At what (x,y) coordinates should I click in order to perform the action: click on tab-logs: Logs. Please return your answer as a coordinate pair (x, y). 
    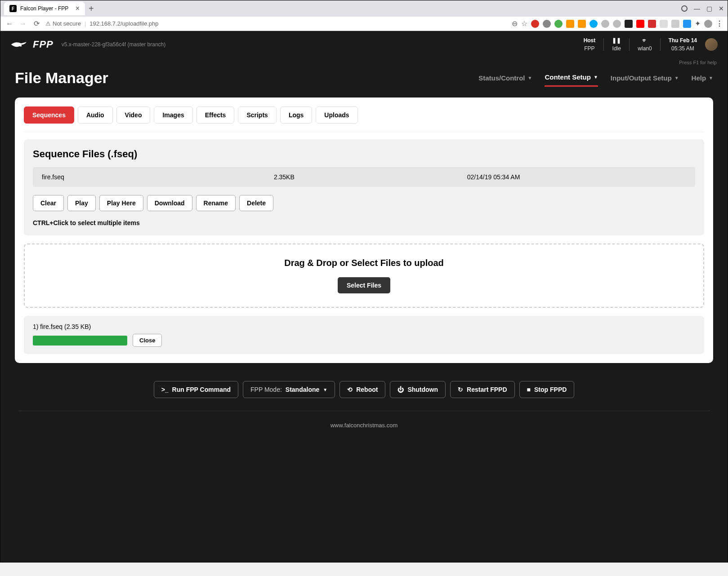
    Looking at the image, I should click on (296, 115).